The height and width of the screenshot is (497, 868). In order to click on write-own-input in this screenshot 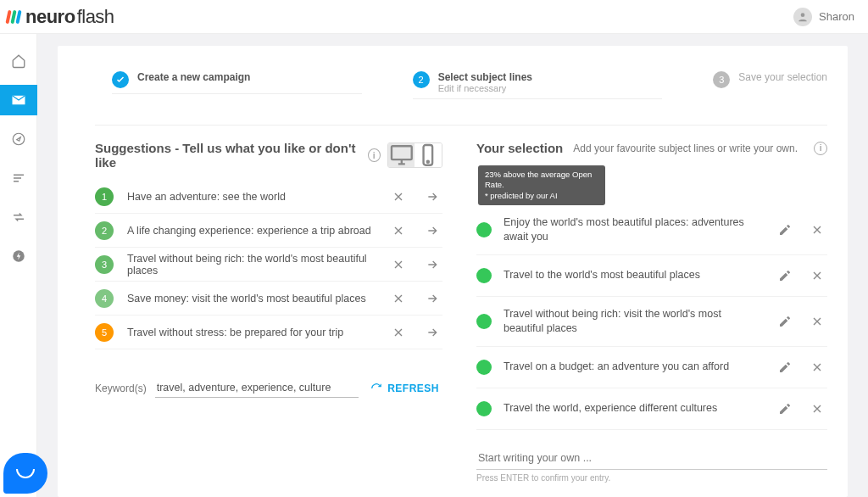, I will do `click(652, 458)`.